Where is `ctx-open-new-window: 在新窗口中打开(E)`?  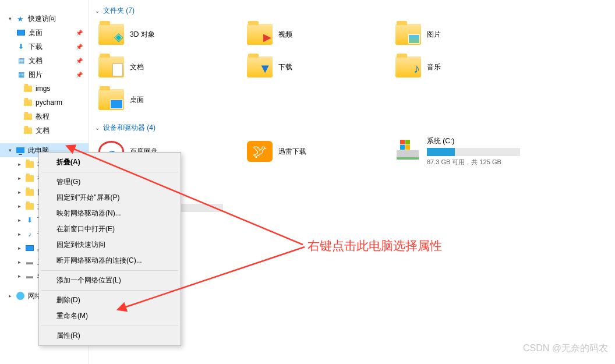 ctx-open-new-window: 在新窗口中打开(E) is located at coordinates (109, 229).